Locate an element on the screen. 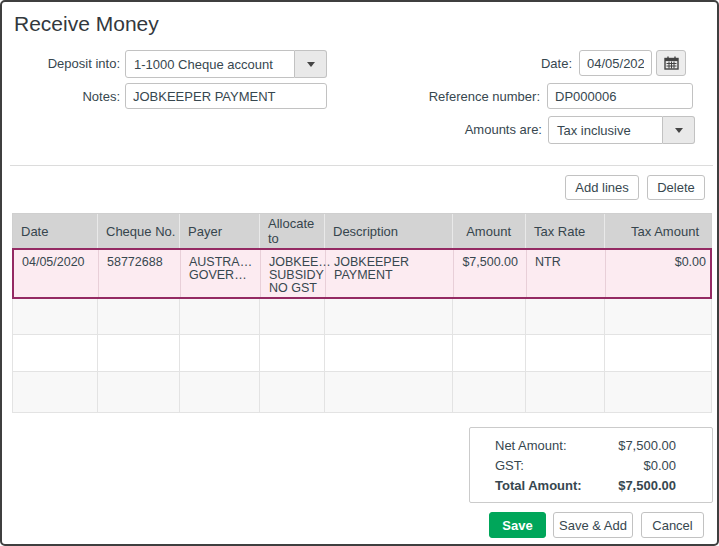 The width and height of the screenshot is (719, 546). save-button: Save is located at coordinates (518, 525).